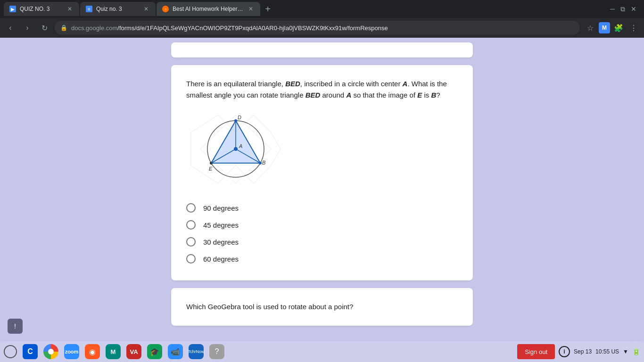  I want to click on taskbar-coursera: C, so click(30, 352).